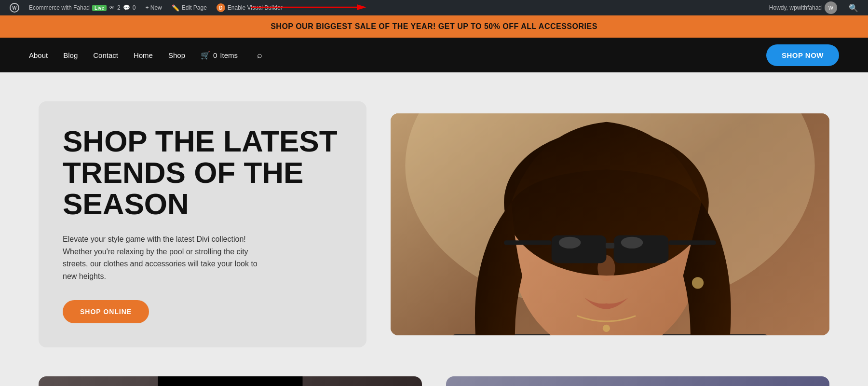 The image size is (868, 386). Describe the element at coordinates (803, 8) in the screenshot. I see `howdy-section: Howdy, wpwithfahad W` at that location.